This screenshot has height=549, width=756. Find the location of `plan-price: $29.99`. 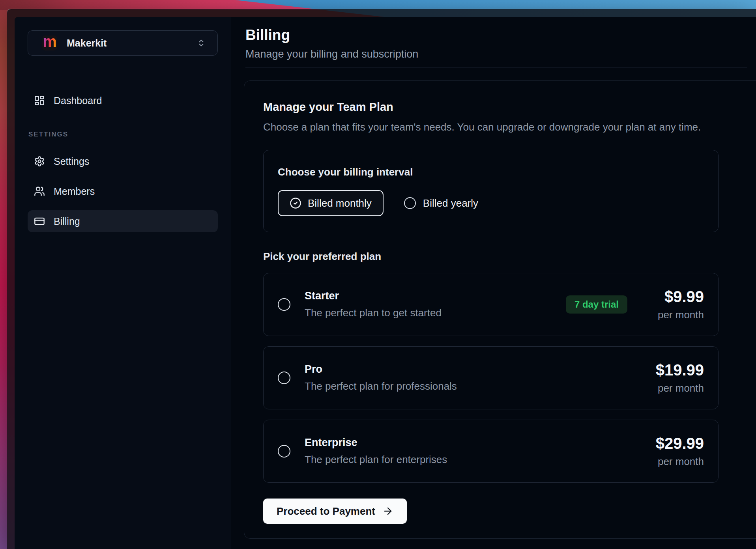

plan-price: $29.99 is located at coordinates (674, 443).